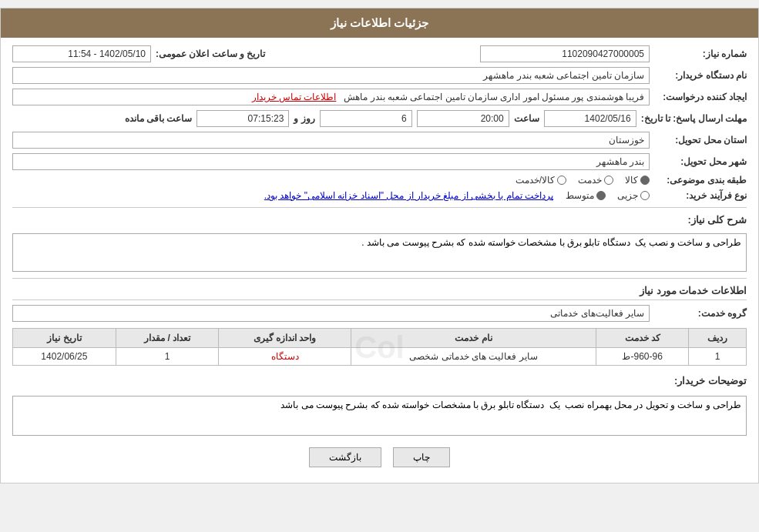 This screenshot has height=532, width=759. Describe the element at coordinates (700, 196) in the screenshot. I see `process-type-label: نوع فرآیند خرید:` at that location.